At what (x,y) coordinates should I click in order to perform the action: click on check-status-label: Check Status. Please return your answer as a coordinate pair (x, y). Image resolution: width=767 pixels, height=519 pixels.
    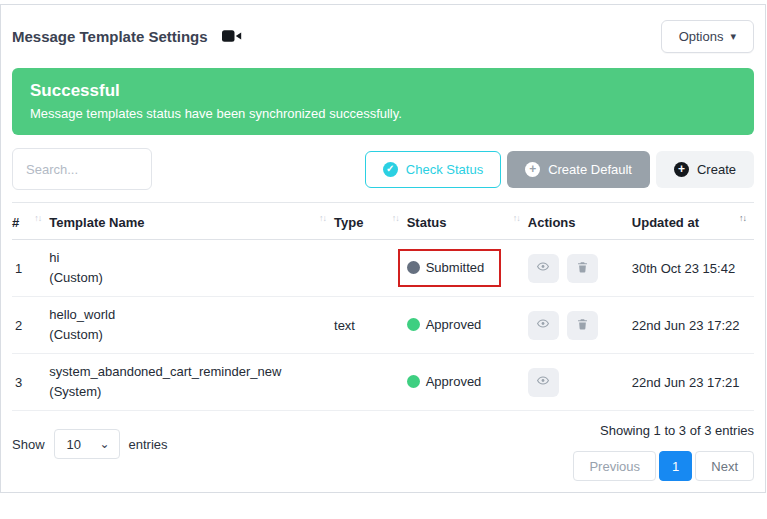
    Looking at the image, I should click on (444, 170).